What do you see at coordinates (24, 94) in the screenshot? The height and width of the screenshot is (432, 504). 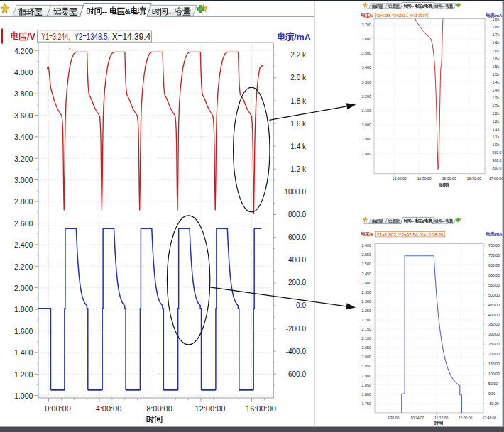 I see `svg-text: 3.800` at bounding box center [24, 94].